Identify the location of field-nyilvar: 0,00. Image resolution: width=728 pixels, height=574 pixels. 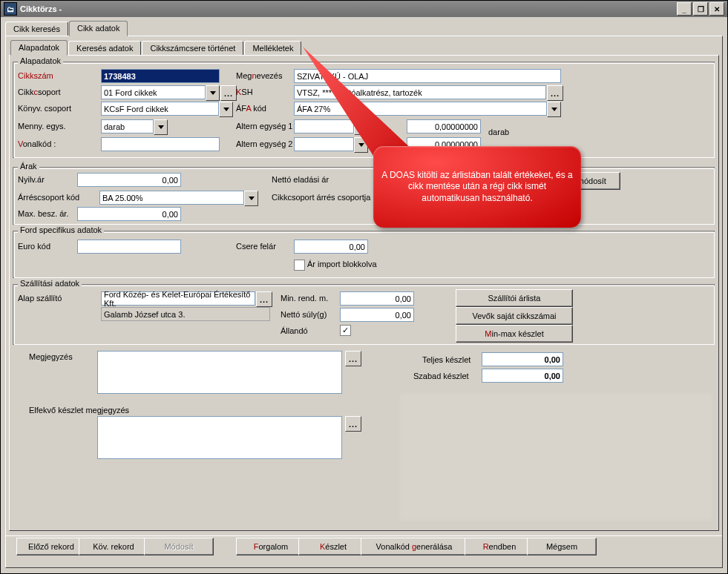
(129, 179).